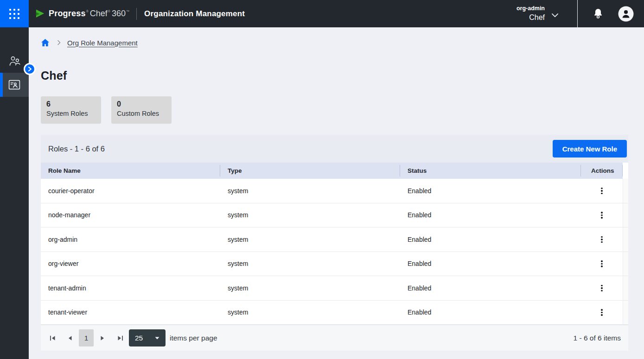 The width and height of the screenshot is (644, 359). I want to click on header-divider, so click(136, 14).